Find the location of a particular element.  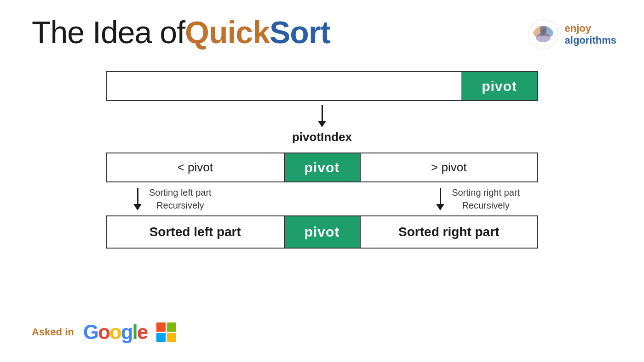

arrow-head-right is located at coordinates (440, 207).